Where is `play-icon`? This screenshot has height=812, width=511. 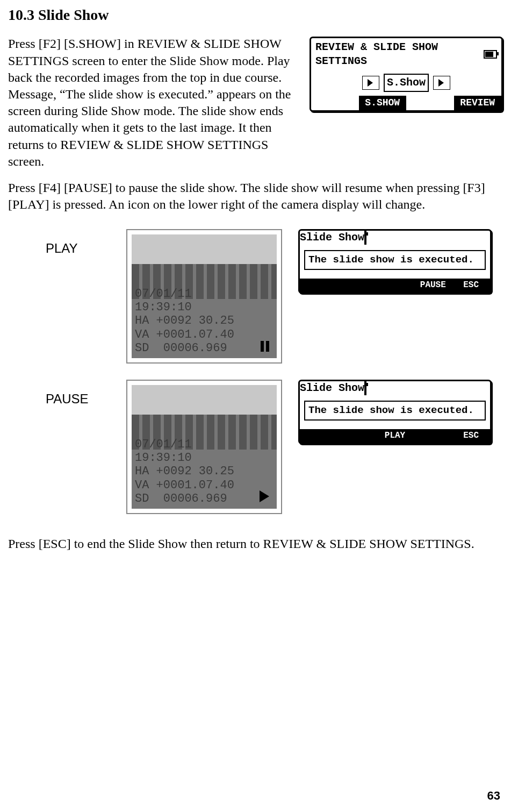 play-icon is located at coordinates (264, 496).